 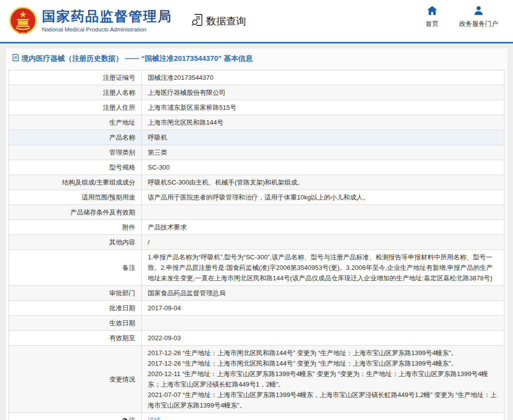 What do you see at coordinates (256, 123) in the screenshot?
I see `table-row: 生产地址上海市闸北区民和路144号` at bounding box center [256, 123].